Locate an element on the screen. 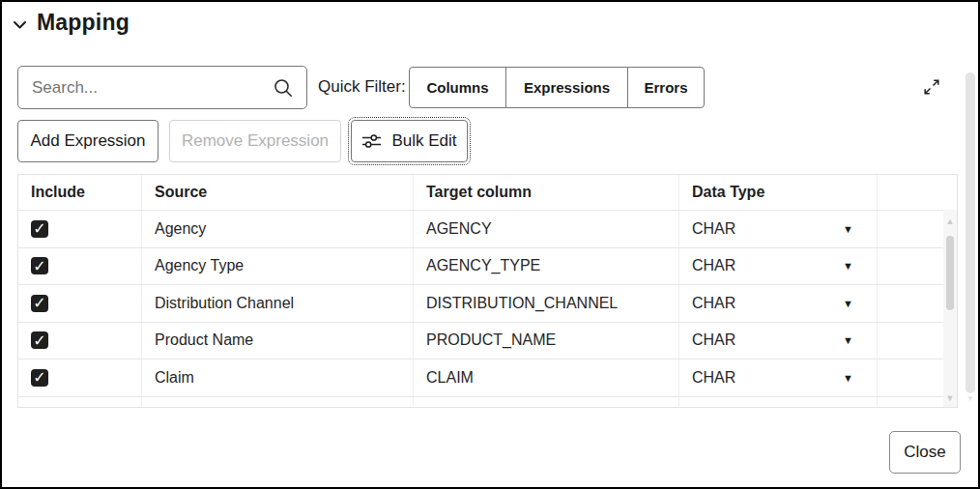 The image size is (980, 489). remove-expression-button: Remove Expression is located at coordinates (255, 141).